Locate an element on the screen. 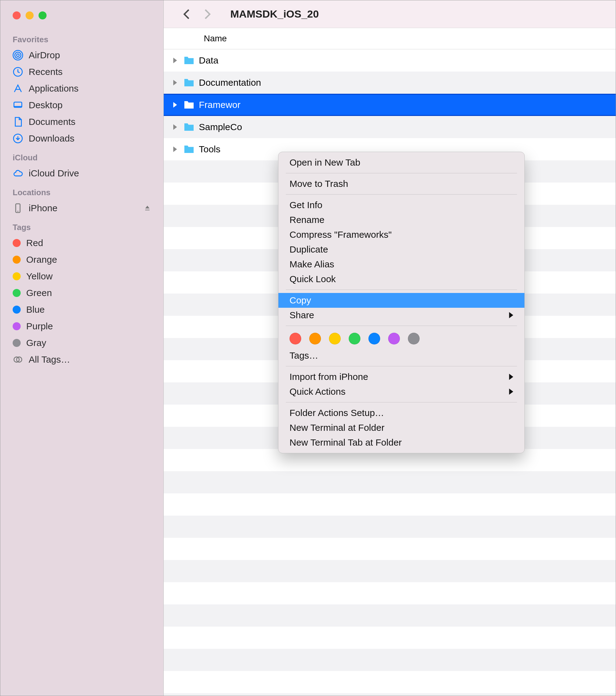 The height and width of the screenshot is (696, 616). sidebar-item-label: Gray is located at coordinates (36, 343).